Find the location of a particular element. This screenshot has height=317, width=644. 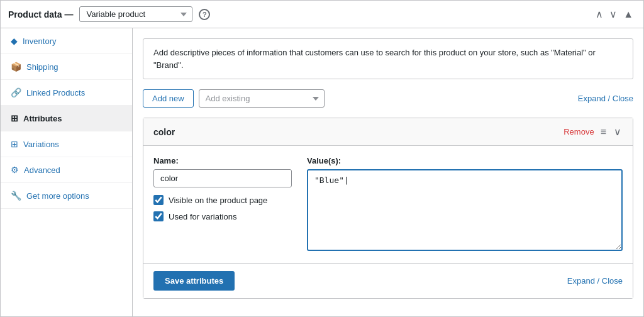

sidebar-item-label: Advanced is located at coordinates (42, 170).